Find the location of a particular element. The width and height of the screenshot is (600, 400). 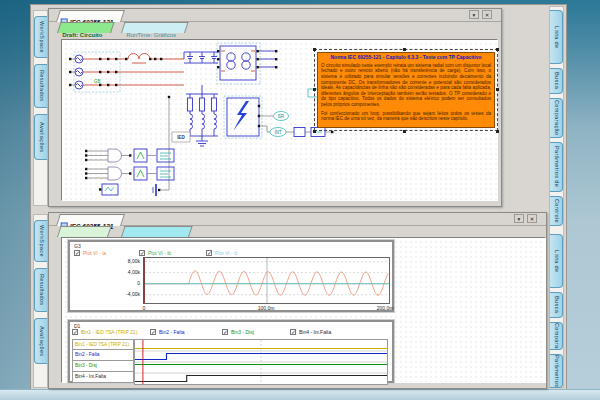

sidebar-tab-workspace: WorkSpace is located at coordinates (40, 37).